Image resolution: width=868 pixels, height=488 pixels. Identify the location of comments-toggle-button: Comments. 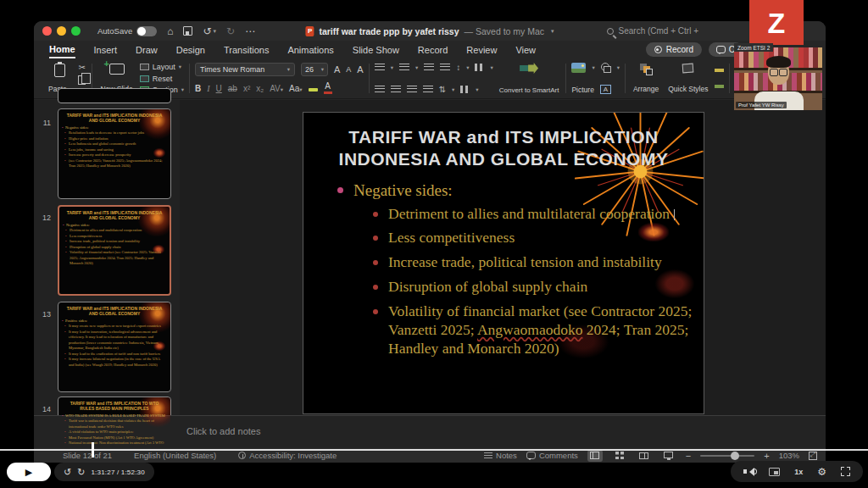
(553, 456).